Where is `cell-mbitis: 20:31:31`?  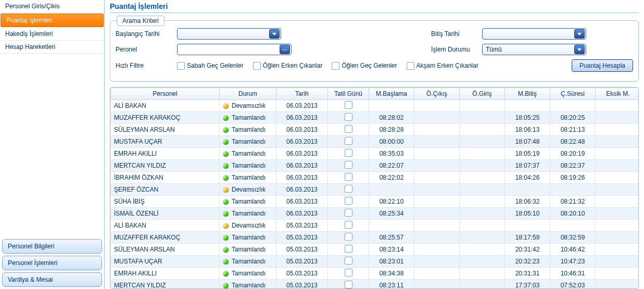 cell-mbitis: 20:31:31 is located at coordinates (528, 274).